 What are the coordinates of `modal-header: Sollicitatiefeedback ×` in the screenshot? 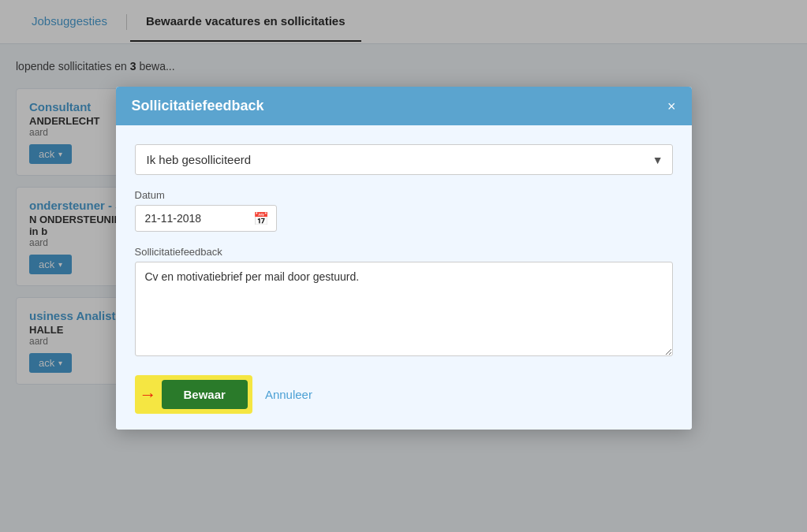 It's located at (404, 106).